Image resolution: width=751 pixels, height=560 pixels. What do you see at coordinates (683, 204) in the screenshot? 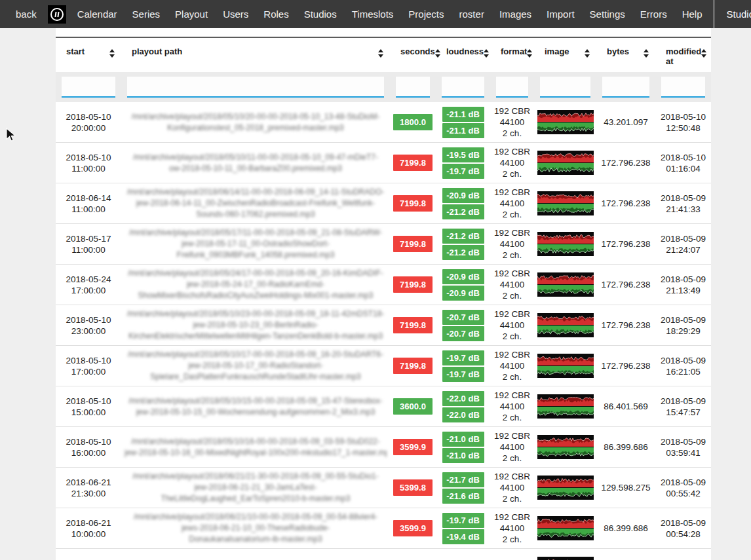
I see `modified-at-cell: 2018-05-0921:41:33` at bounding box center [683, 204].